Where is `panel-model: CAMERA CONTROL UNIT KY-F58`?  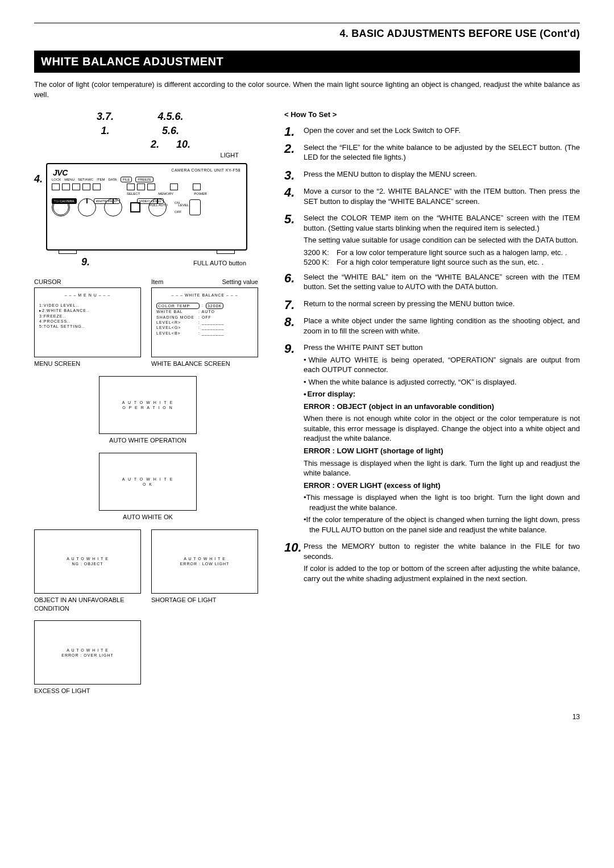 panel-model: CAMERA CONTROL UNIT KY-F58 is located at coordinates (206, 170).